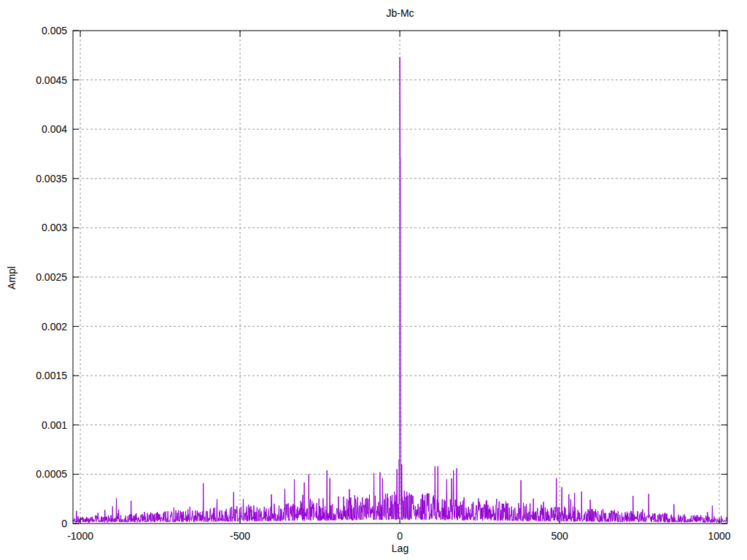 The image size is (747, 560). What do you see at coordinates (54, 327) in the screenshot?
I see `svg-text: 0.002` at bounding box center [54, 327].